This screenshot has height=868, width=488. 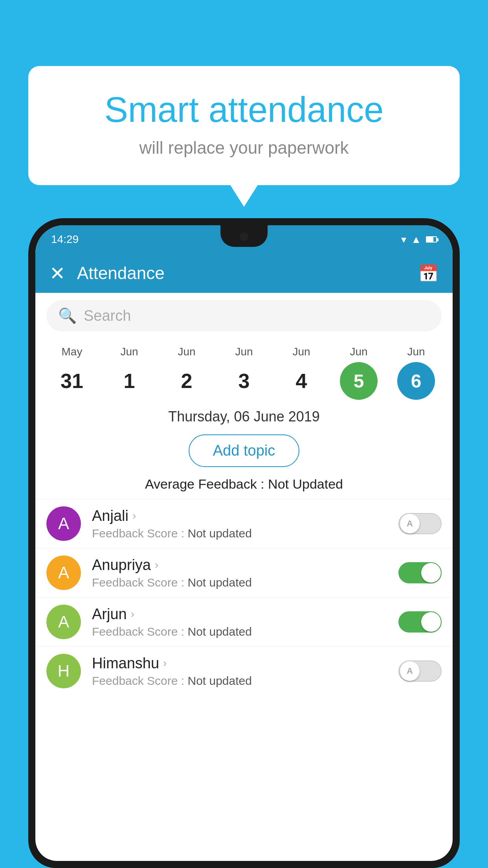 What do you see at coordinates (245, 565) in the screenshot?
I see `student-name: Anupriya ›` at bounding box center [245, 565].